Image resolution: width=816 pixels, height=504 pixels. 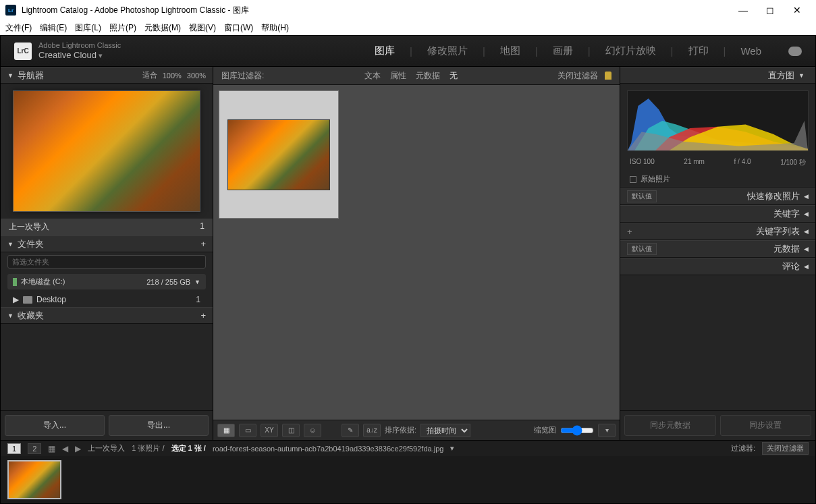 I want to click on thumb-size-slider, so click(x=577, y=430).